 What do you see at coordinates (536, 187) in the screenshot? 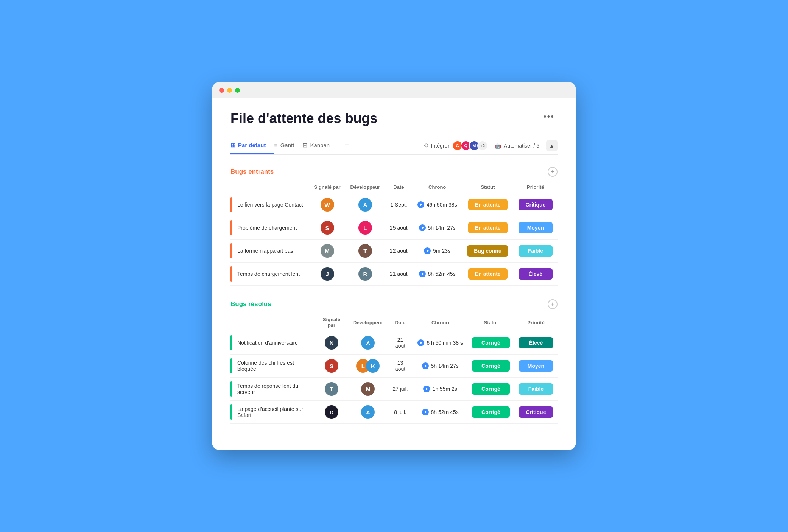
I see `col-header-priorite: Priorité` at bounding box center [536, 187].